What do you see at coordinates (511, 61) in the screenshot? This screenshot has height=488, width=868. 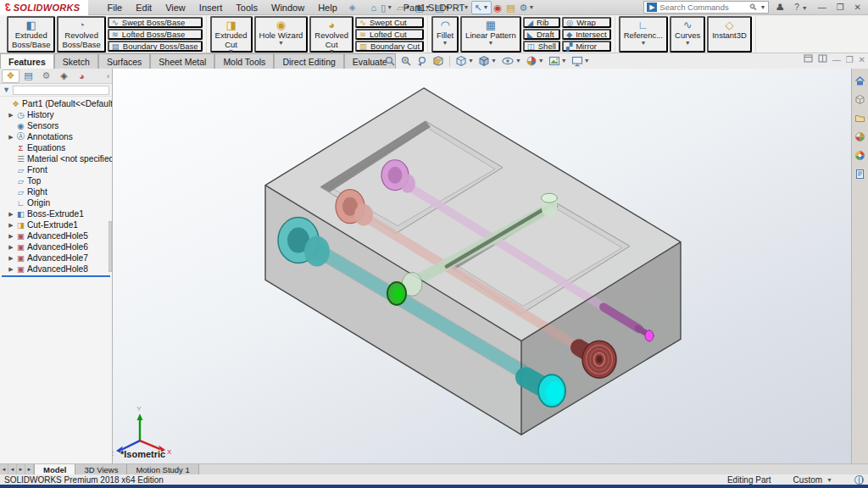 I see `hide-show-items-button: ▼` at bounding box center [511, 61].